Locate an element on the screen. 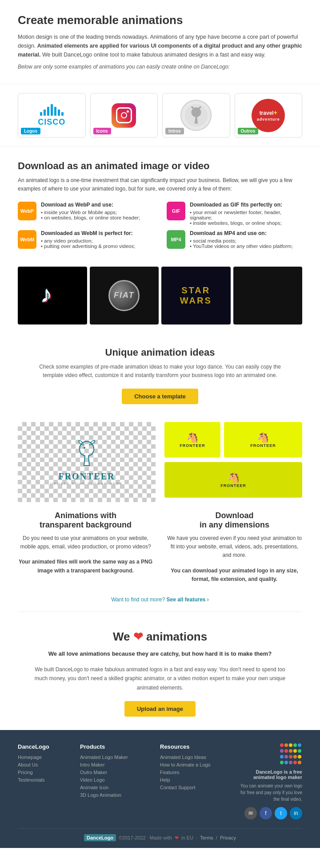 The width and height of the screenshot is (320, 868). logo-label-icons: Icons is located at coordinates (102, 131).